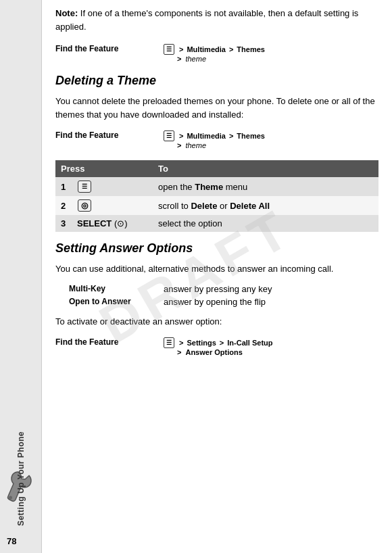  I want to click on find-feature-3-icon: ☰, so click(169, 343).